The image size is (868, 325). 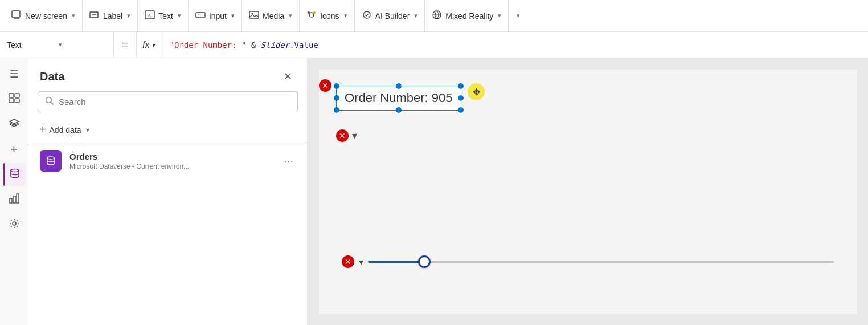 I want to click on mixed-reality-label: Mixed Reality, so click(x=469, y=16).